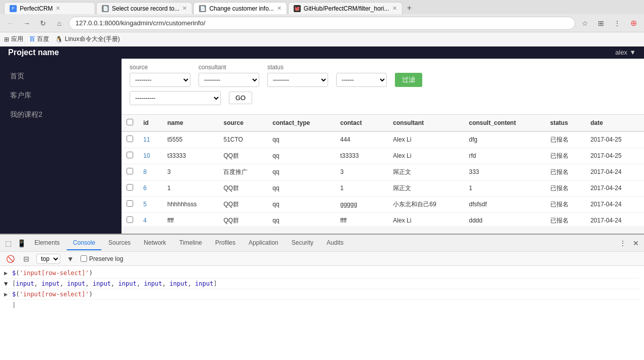 This screenshot has height=360, width=644. I want to click on home-button: ⌂, so click(59, 23).